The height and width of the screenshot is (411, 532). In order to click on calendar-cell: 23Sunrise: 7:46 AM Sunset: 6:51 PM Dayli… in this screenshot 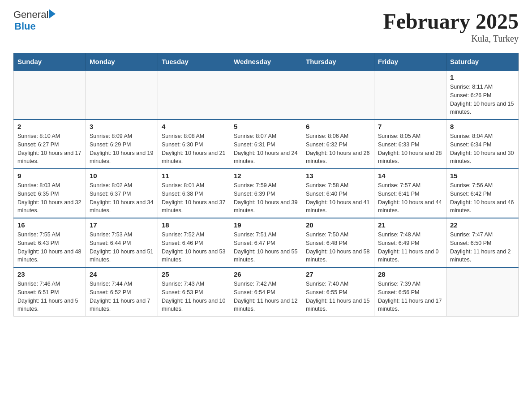, I will do `click(50, 292)`.